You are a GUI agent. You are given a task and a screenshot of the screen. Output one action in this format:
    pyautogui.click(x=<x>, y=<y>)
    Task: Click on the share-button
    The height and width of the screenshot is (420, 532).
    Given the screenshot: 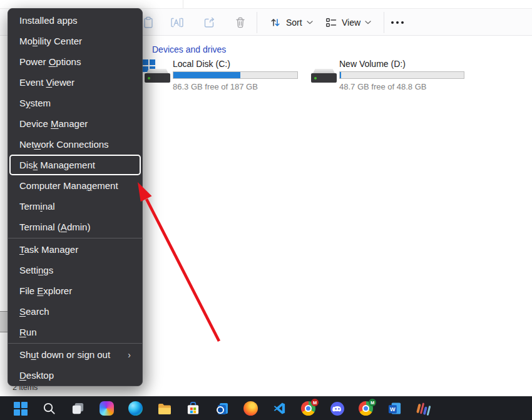 What is the action you would take?
    pyautogui.click(x=209, y=23)
    